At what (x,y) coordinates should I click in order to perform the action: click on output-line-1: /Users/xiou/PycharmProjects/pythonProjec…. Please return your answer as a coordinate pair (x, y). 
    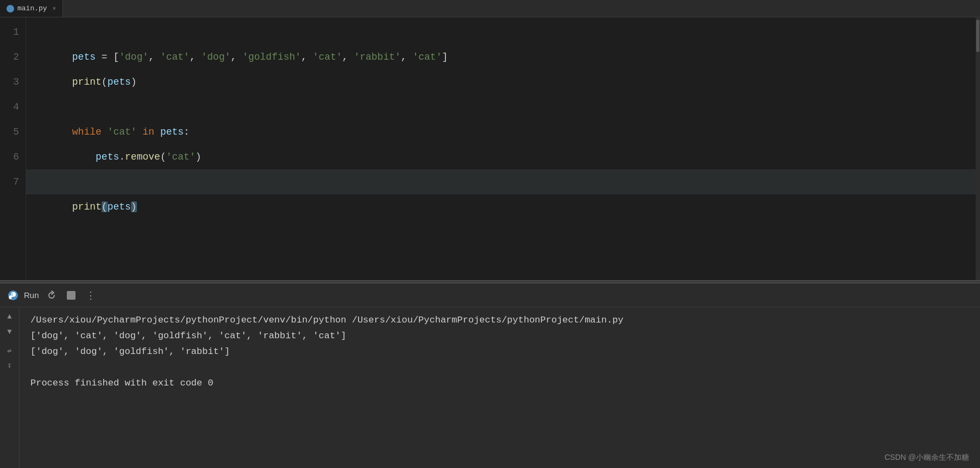
    Looking at the image, I should click on (500, 320).